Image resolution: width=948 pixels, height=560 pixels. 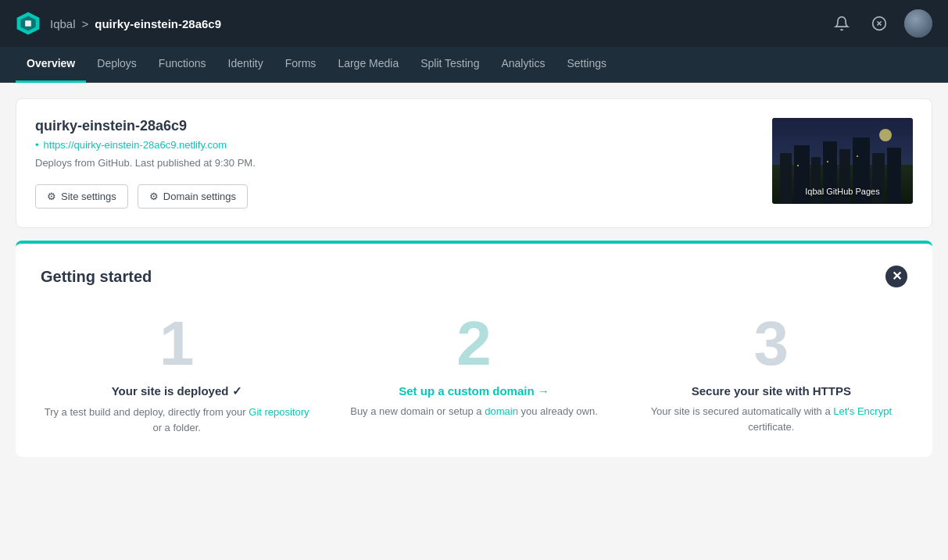 What do you see at coordinates (301, 65) in the screenshot?
I see `nav-item-forms: Forms` at bounding box center [301, 65].